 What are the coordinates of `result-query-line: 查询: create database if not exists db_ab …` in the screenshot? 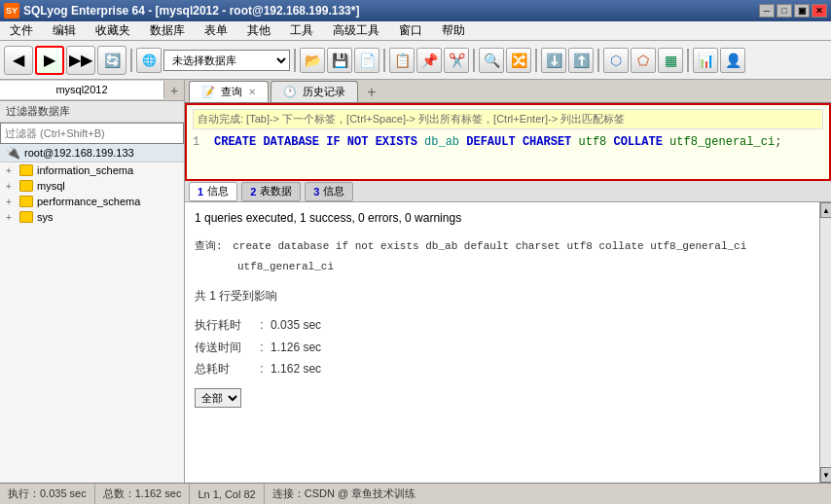 It's located at (502, 247).